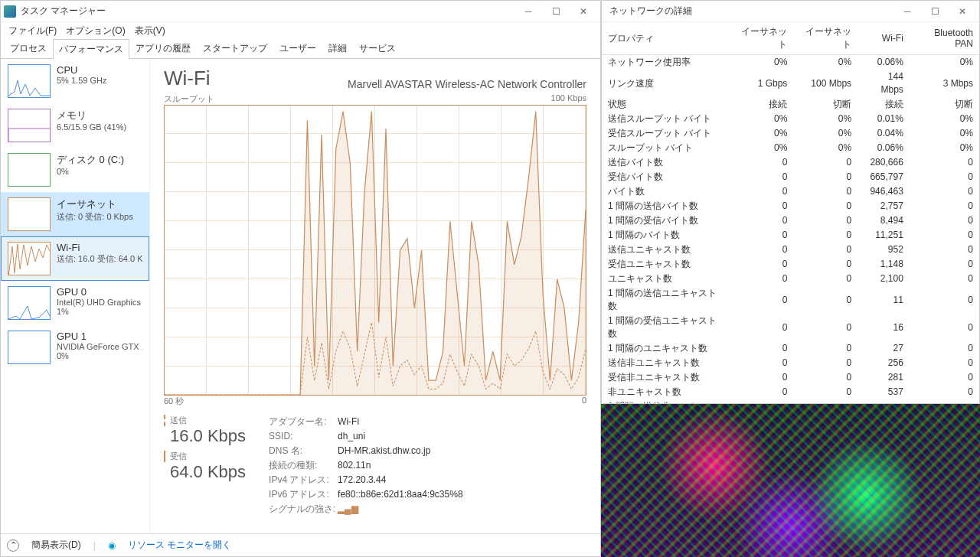 The width and height of the screenshot is (980, 557). I want to click on tab-2: アプリの履歴, so click(163, 48).